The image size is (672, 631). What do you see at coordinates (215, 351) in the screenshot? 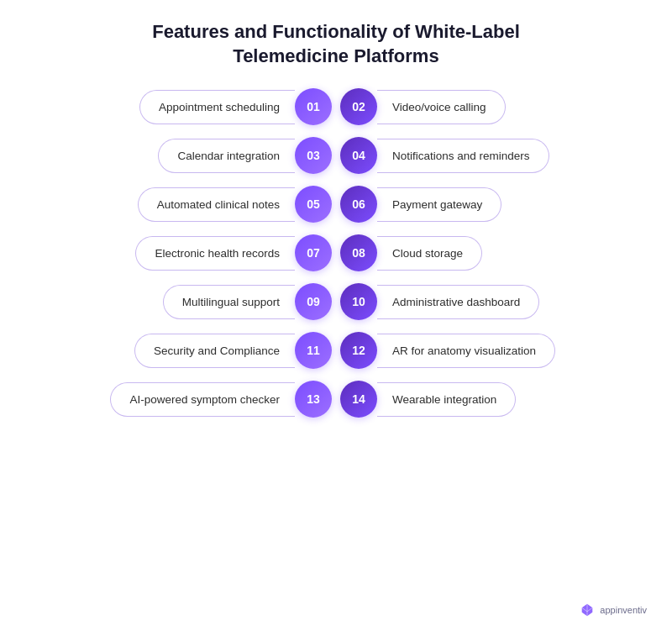
I see `feature-label-11: Security and Compliance` at bounding box center [215, 351].